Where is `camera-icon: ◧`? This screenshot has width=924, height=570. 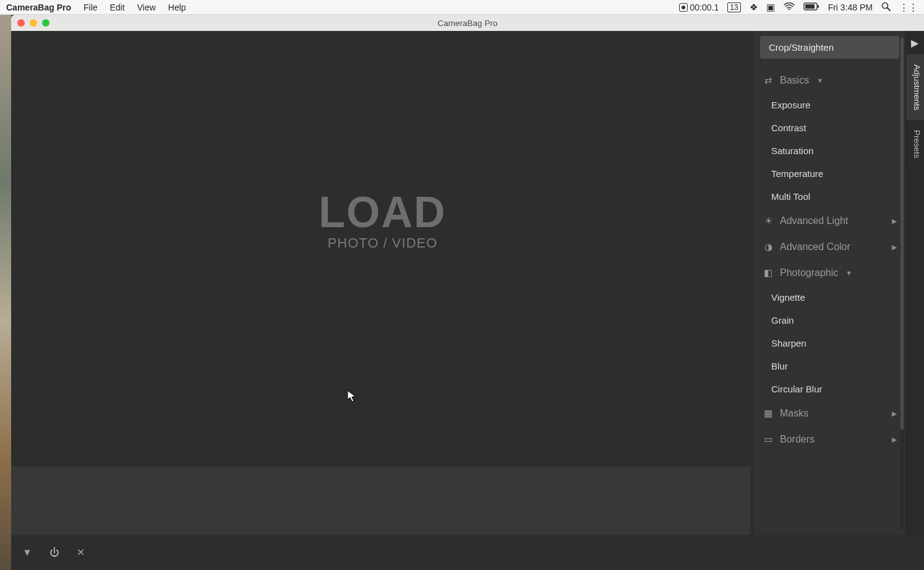
camera-icon: ◧ is located at coordinates (768, 273).